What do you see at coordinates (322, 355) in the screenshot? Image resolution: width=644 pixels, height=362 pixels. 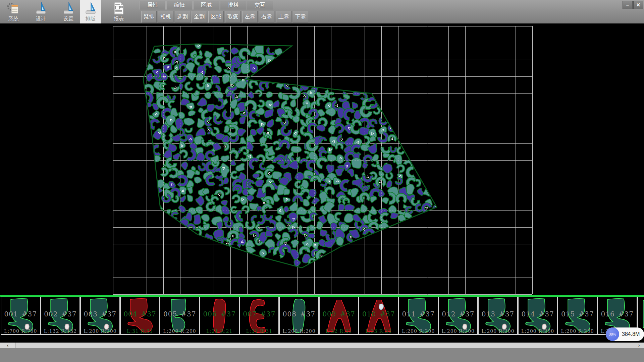 I see `window-bottom-frame` at bounding box center [322, 355].